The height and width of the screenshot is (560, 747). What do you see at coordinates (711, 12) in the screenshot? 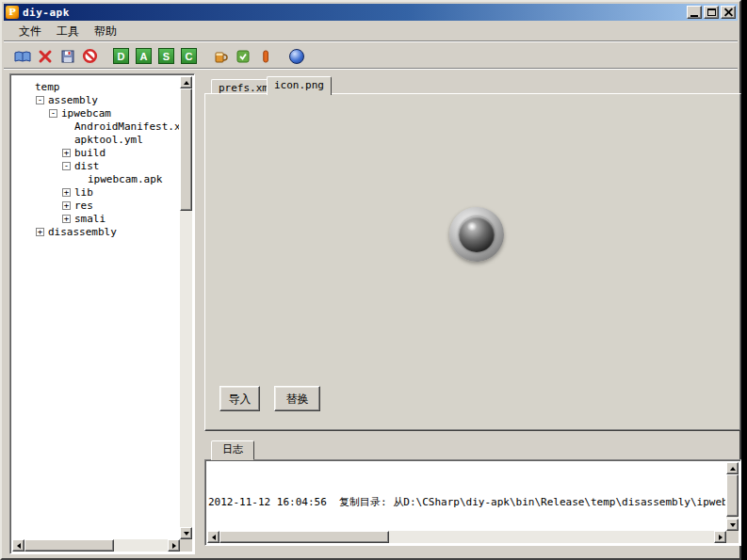
I see `maximize-button` at bounding box center [711, 12].